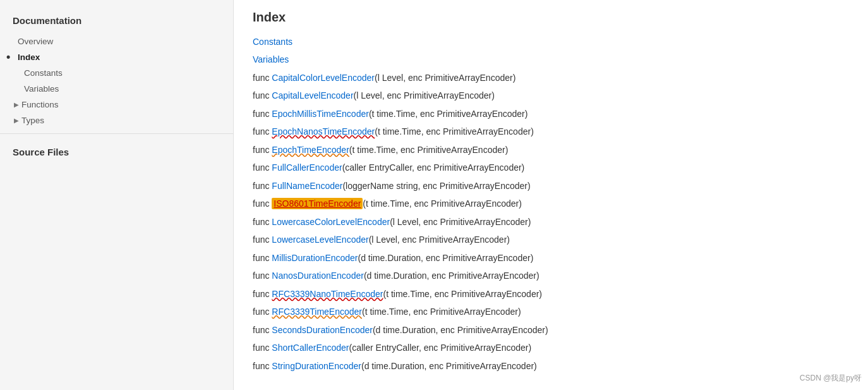 The height and width of the screenshot is (390, 868). I want to click on func-link: LowercaseColorLevelEncoder, so click(331, 222).